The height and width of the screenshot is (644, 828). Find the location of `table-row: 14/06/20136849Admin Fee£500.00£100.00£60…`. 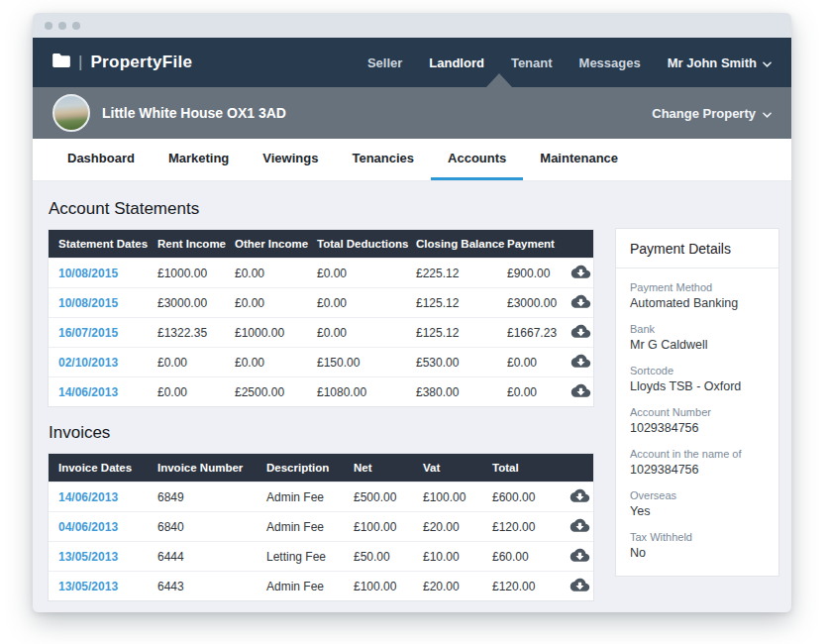

table-row: 14/06/20136849Admin Fee£500.00£100.00£60… is located at coordinates (321, 496).